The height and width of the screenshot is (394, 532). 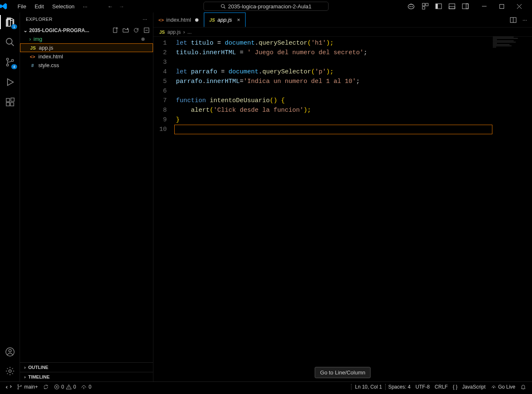 I want to click on chevron-down-icon: ⌄, so click(x=25, y=30).